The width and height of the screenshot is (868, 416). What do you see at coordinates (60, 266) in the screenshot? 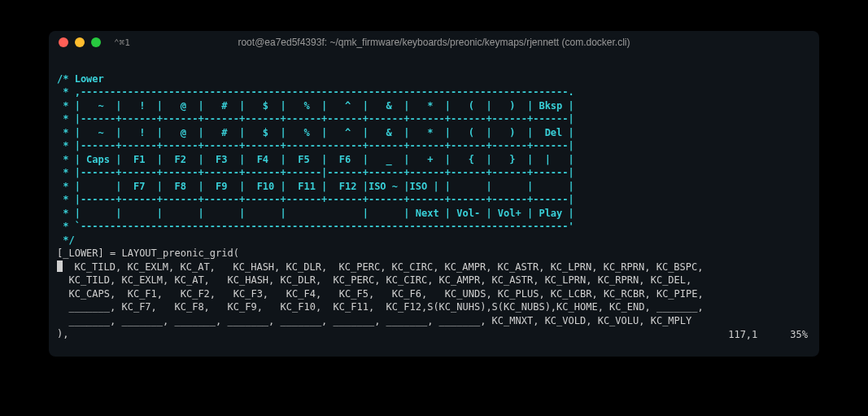
I see `cursor` at bounding box center [60, 266].